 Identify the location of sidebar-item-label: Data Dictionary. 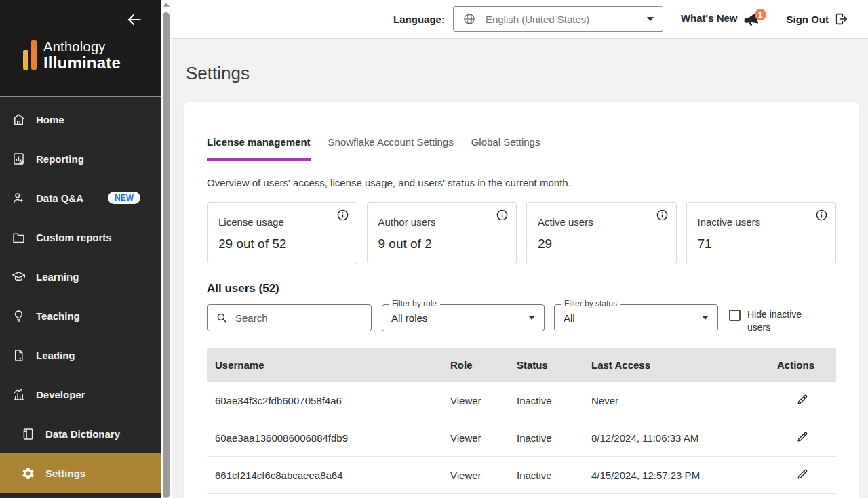
(83, 434).